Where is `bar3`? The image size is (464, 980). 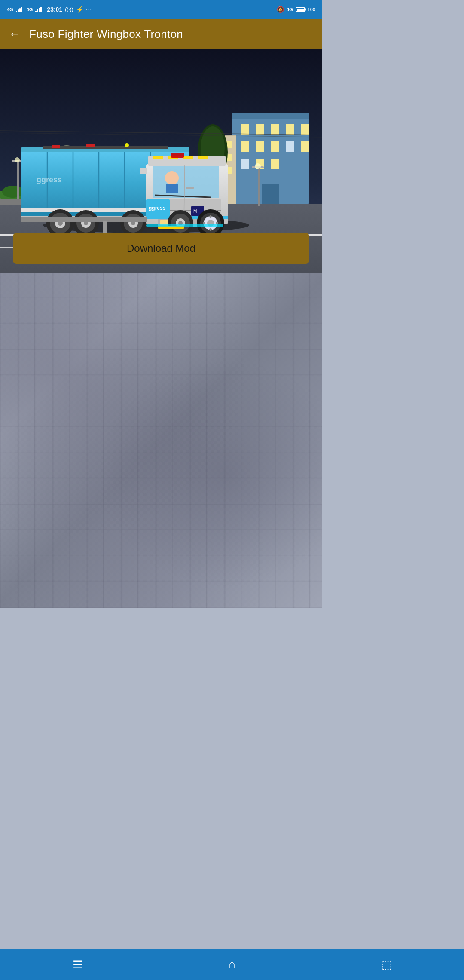
bar3 is located at coordinates (20, 10).